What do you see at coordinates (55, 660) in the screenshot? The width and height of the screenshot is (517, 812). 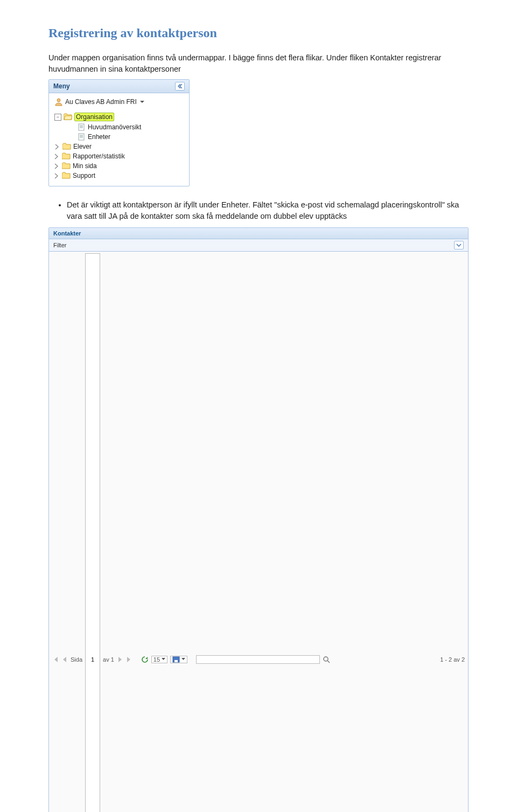 I see `first-page-icon` at bounding box center [55, 660].